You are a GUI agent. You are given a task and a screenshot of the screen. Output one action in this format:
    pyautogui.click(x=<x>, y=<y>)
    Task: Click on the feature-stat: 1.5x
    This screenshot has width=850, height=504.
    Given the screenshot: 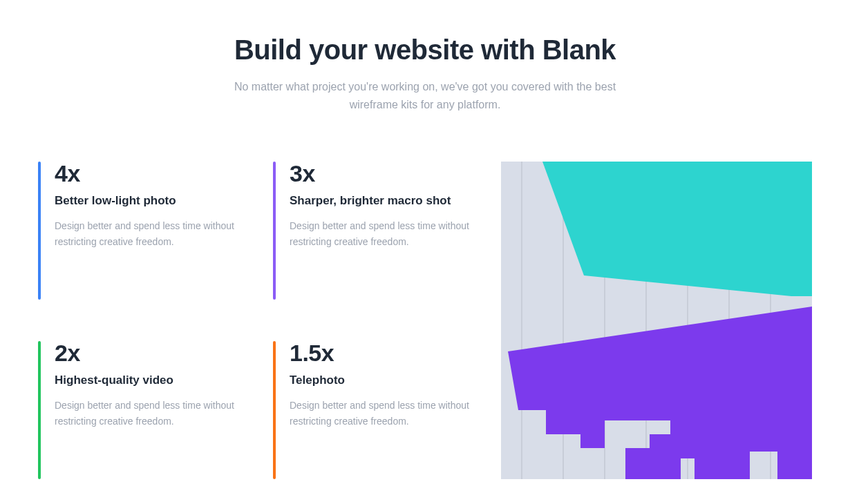 What is the action you would take?
    pyautogui.click(x=381, y=353)
    